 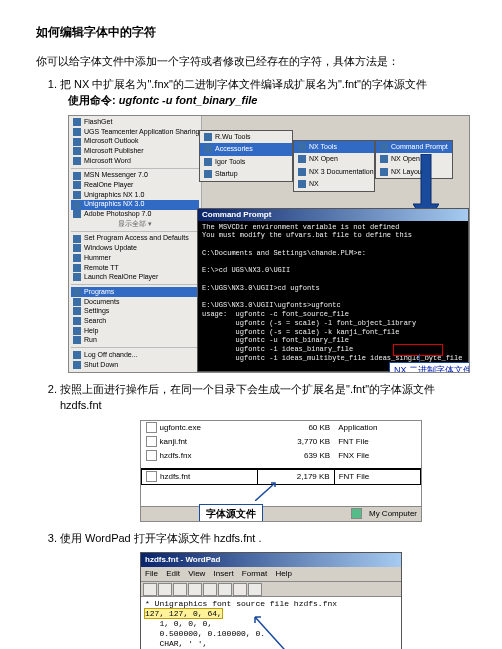 What do you see at coordinates (184, 614) in the screenshot?
I see `highlighted-line: 127, 127, 0, 64,` at bounding box center [184, 614].